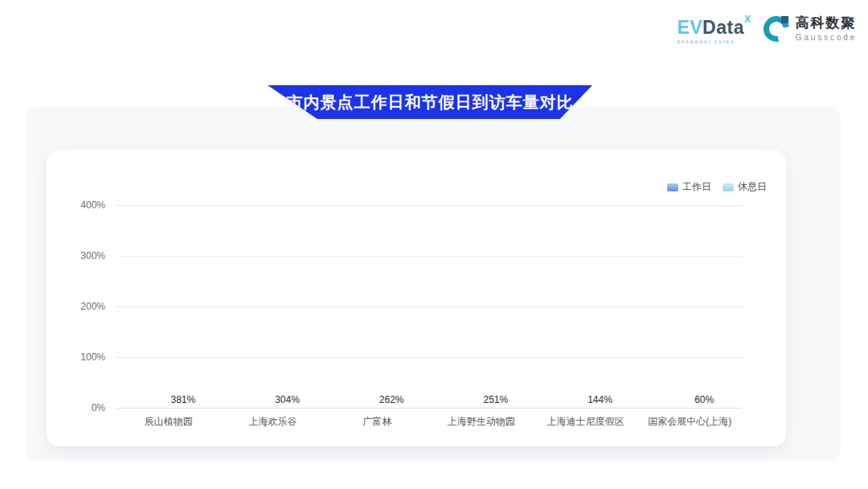 The height and width of the screenshot is (489, 868). What do you see at coordinates (714, 31) in the screenshot?
I see `evdata-logo: EVDataX SHANGHAI CHINA` at bounding box center [714, 31].